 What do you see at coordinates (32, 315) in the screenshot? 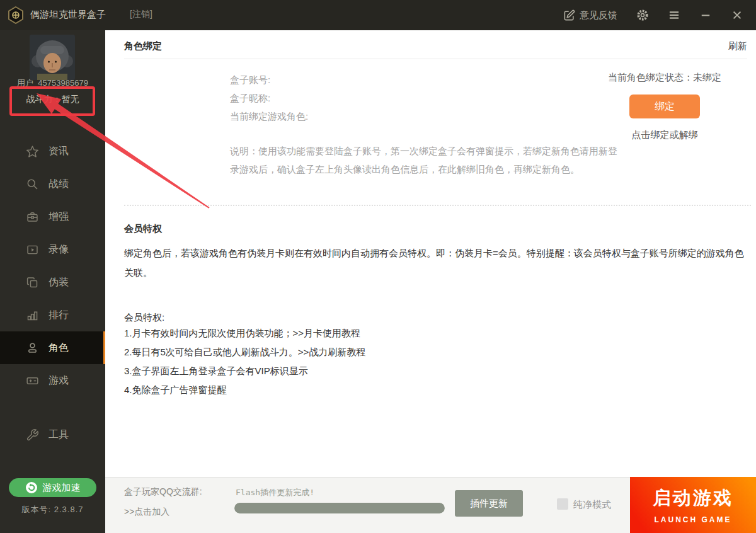
I see `bar-chart-icon` at bounding box center [32, 315].